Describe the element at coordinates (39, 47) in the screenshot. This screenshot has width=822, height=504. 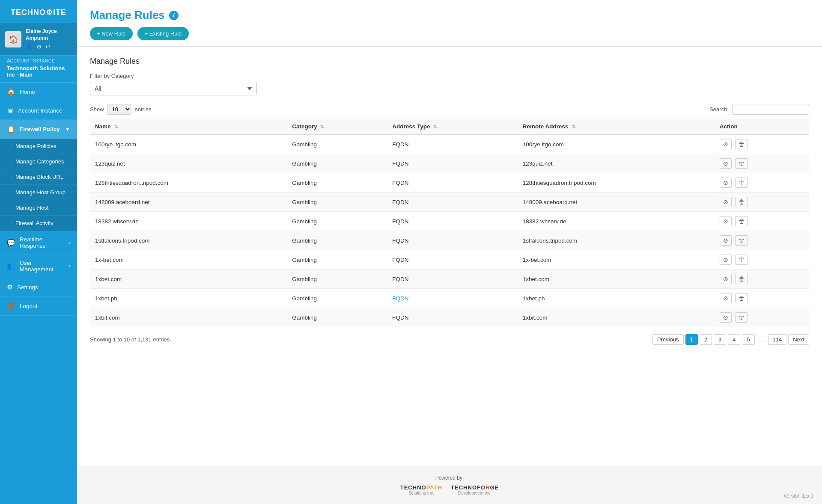
I see `settings-icon: ⚙` at that location.